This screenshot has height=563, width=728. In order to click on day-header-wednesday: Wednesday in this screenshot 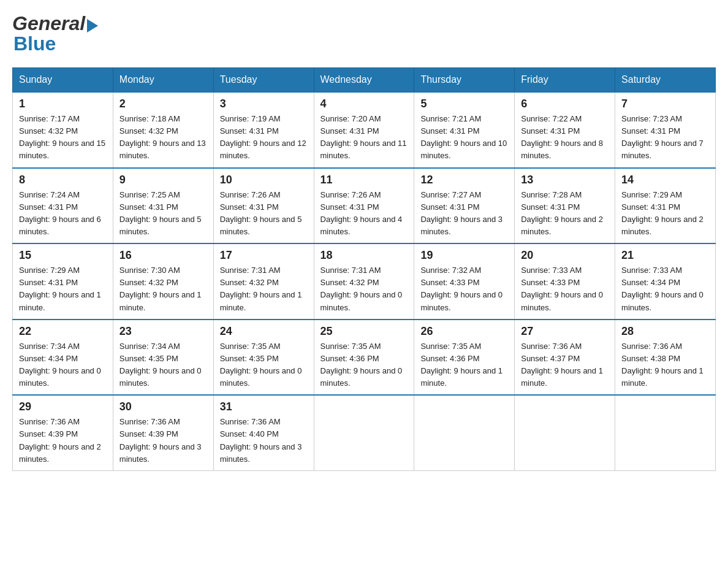, I will do `click(364, 80)`.